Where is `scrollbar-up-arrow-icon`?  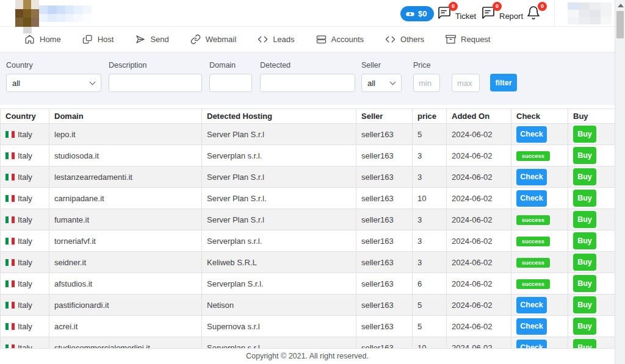
scrollbar-up-arrow-icon is located at coordinates (621, 5).